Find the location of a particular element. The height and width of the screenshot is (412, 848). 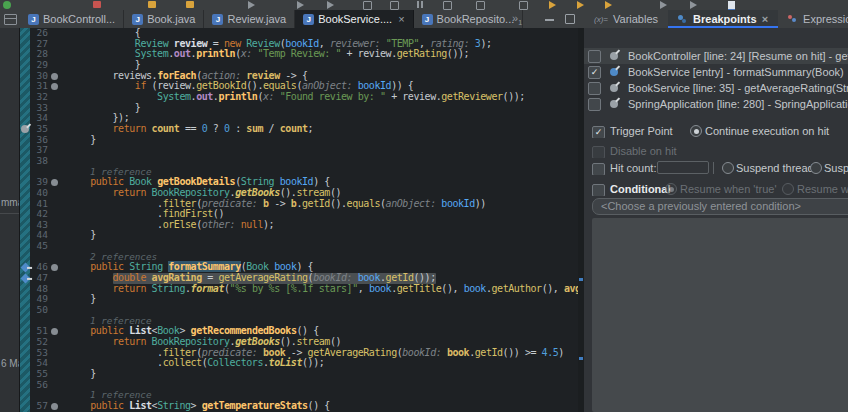

conditional-checkbox is located at coordinates (598, 190).